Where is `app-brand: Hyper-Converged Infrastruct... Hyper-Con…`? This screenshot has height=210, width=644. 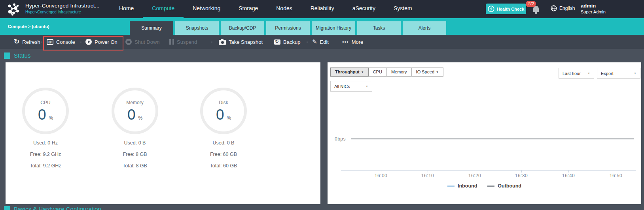 app-brand: Hyper-Converged Infrastruct... Hyper-Con… is located at coordinates (63, 9).